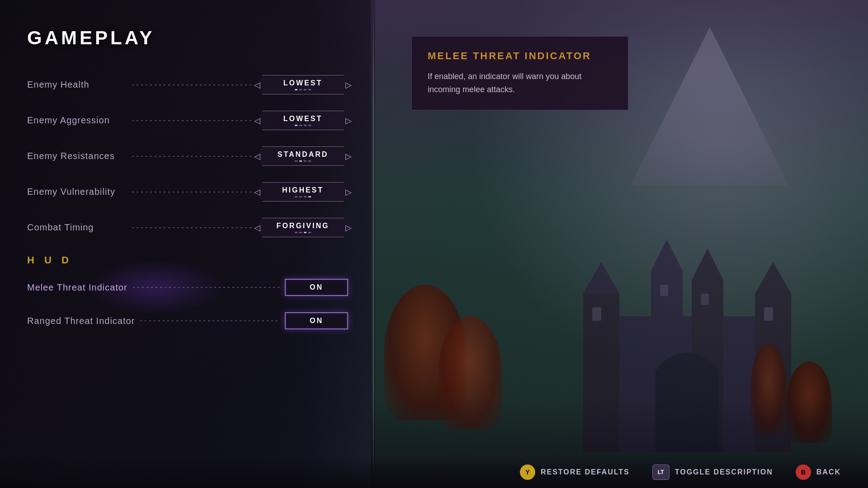  Describe the element at coordinates (192, 192) in the screenshot. I see `dots-enemy-vulnerability` at that location.